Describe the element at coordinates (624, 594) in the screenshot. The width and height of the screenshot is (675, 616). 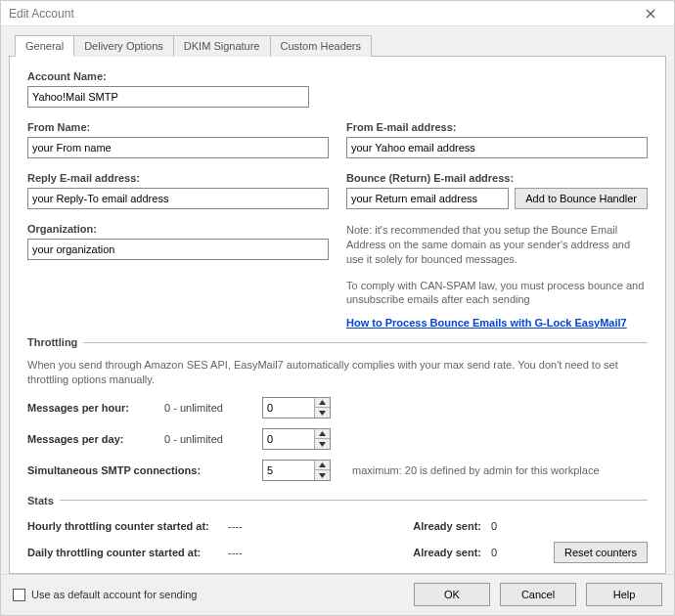
I see `help-button: Help` at that location.